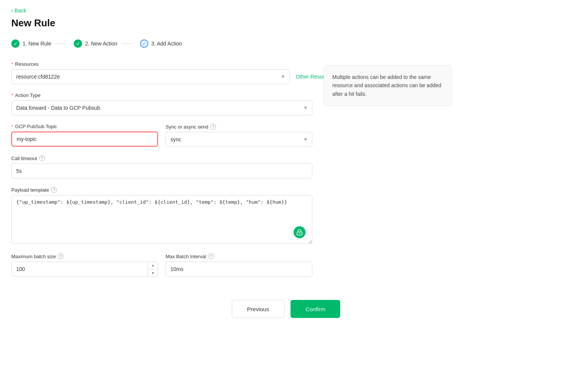 The image size is (572, 392). What do you see at coordinates (283, 77) in the screenshot?
I see `resources-chevron-icon: ▼` at bounding box center [283, 77].